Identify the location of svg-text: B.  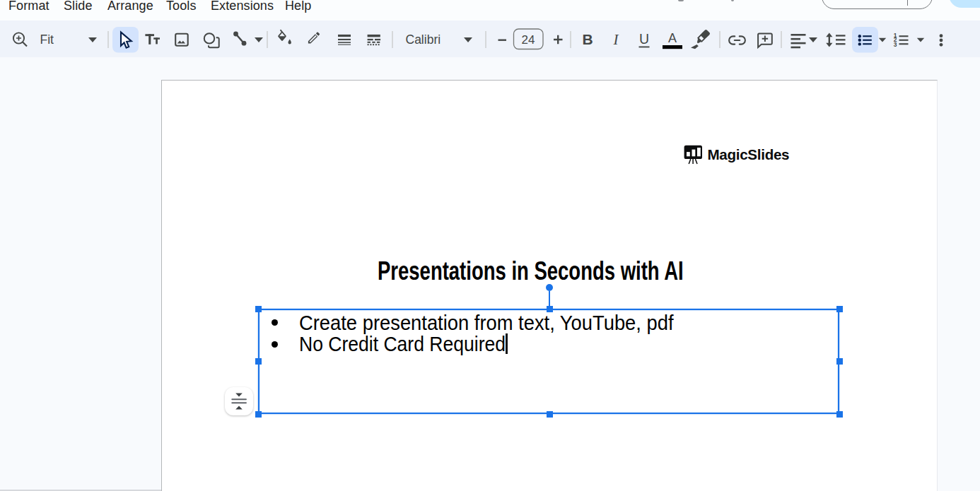
(587, 40).